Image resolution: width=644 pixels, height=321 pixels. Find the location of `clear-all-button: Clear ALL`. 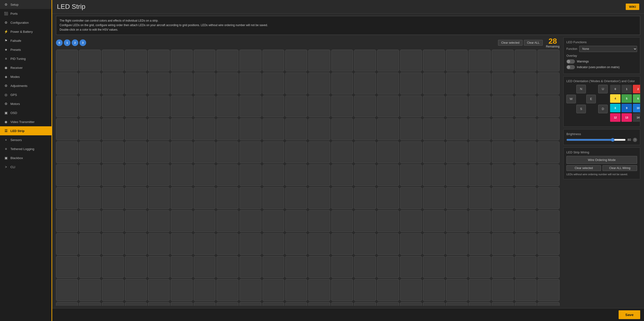

clear-all-button: Clear ALL is located at coordinates (534, 43).